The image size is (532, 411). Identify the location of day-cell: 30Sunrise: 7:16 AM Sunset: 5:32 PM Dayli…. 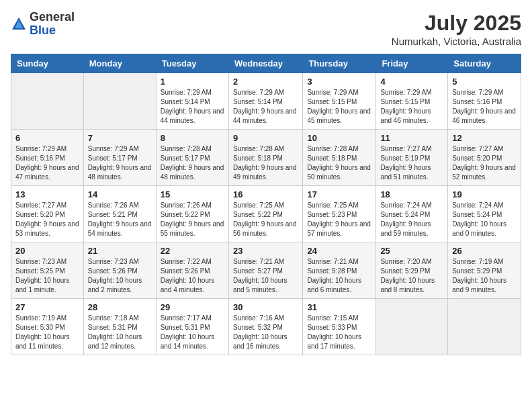
(265, 327).